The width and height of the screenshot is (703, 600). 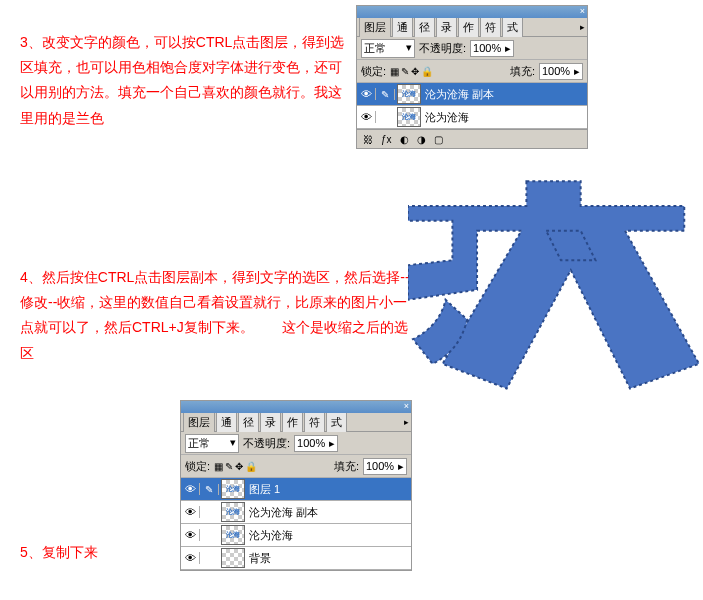 What do you see at coordinates (368, 140) in the screenshot?
I see `link-icon: ⛓` at bounding box center [368, 140].